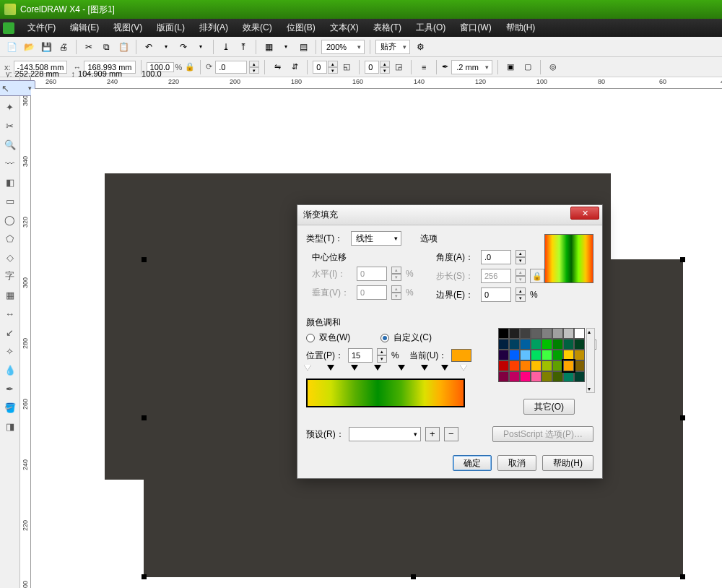  I want to click on wrap-icon: ≡, so click(424, 67).